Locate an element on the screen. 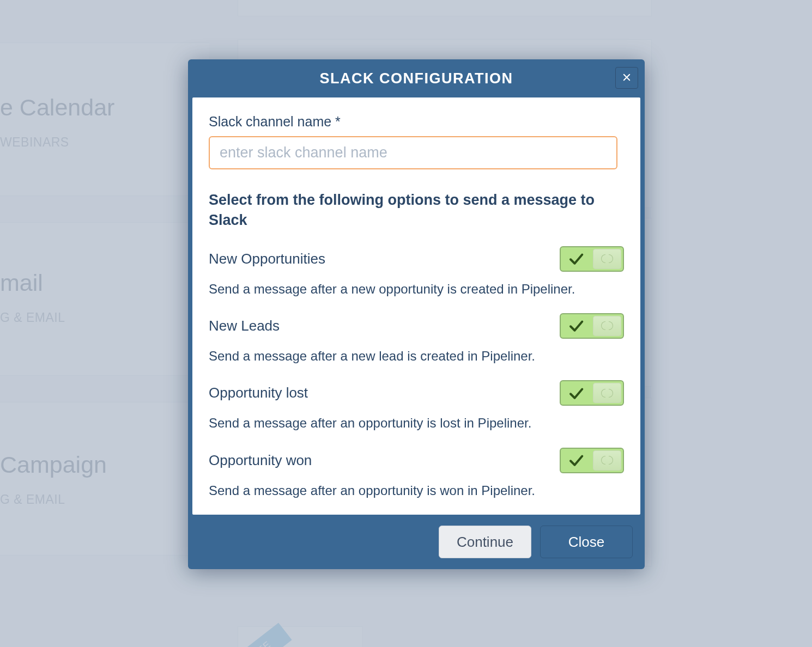 Image resolution: width=812 pixels, height=647 pixels. option-new-opportunities: New Opportunities Send a message after a… is located at coordinates (416, 272).